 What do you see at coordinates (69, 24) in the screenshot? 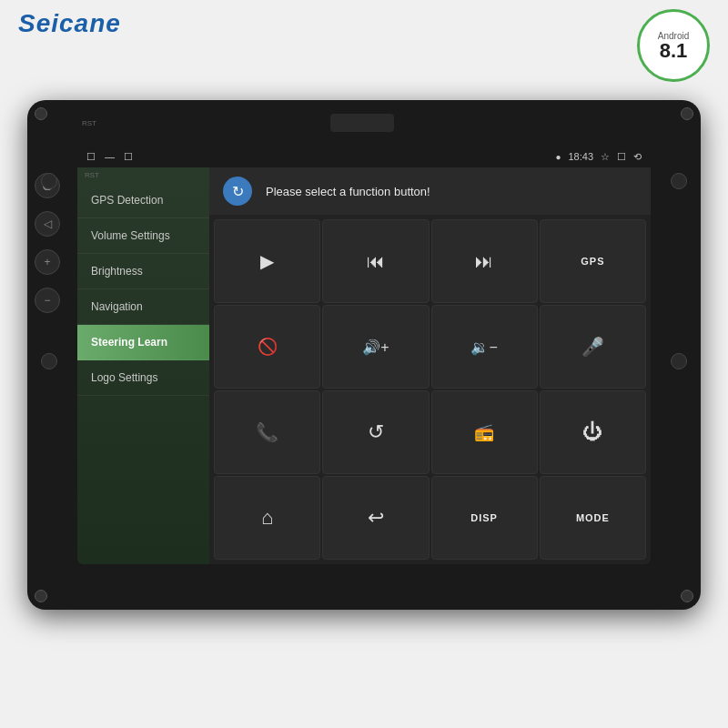
I see `brand-logo: Seicane` at bounding box center [69, 24].